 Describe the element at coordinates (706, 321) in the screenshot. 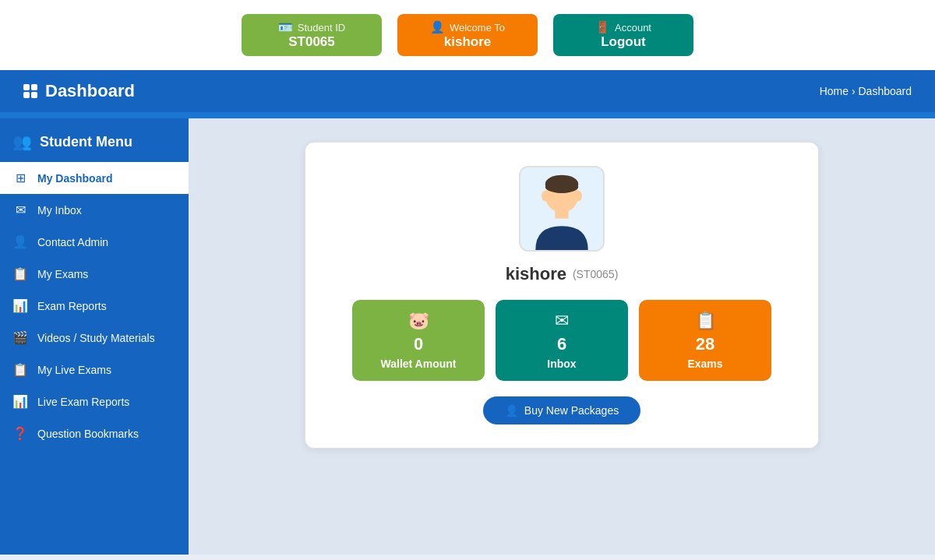

I see `exams-stat-icon: 📋` at that location.